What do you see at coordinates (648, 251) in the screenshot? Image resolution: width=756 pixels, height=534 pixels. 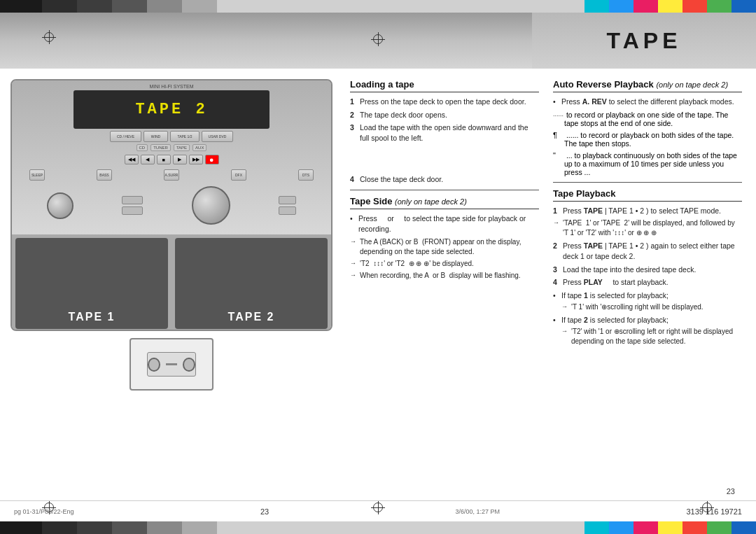 I see `playback-step-2: 2 Press TAPE | TAPE 1 • 2 ) again to sel…` at bounding box center [648, 251].